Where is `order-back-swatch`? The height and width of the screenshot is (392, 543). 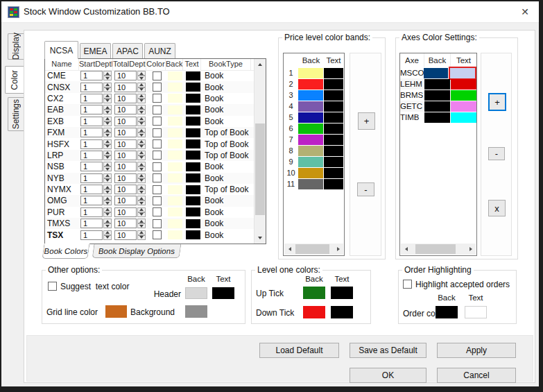
order-back-swatch is located at coordinates (447, 312).